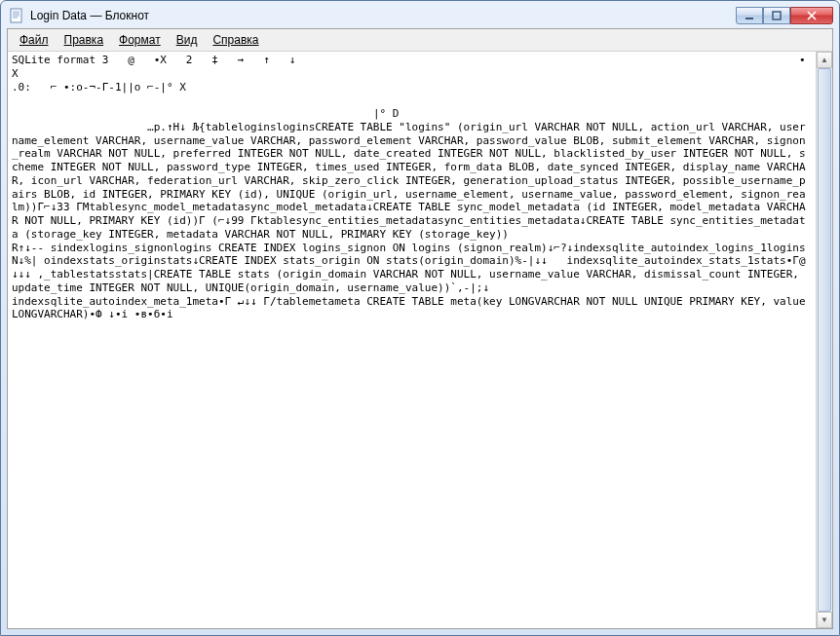 The height and width of the screenshot is (636, 840). I want to click on scroll-down-button: ▼, so click(824, 619).